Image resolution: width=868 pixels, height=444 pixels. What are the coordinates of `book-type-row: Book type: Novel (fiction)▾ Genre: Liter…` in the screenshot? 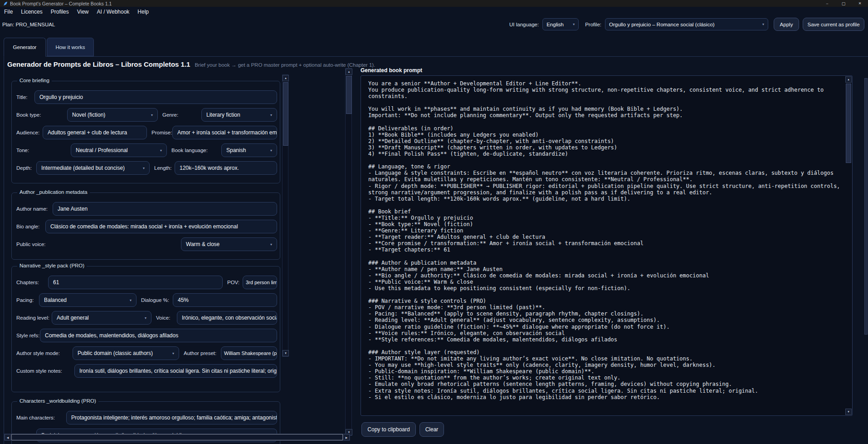 It's located at (147, 115).